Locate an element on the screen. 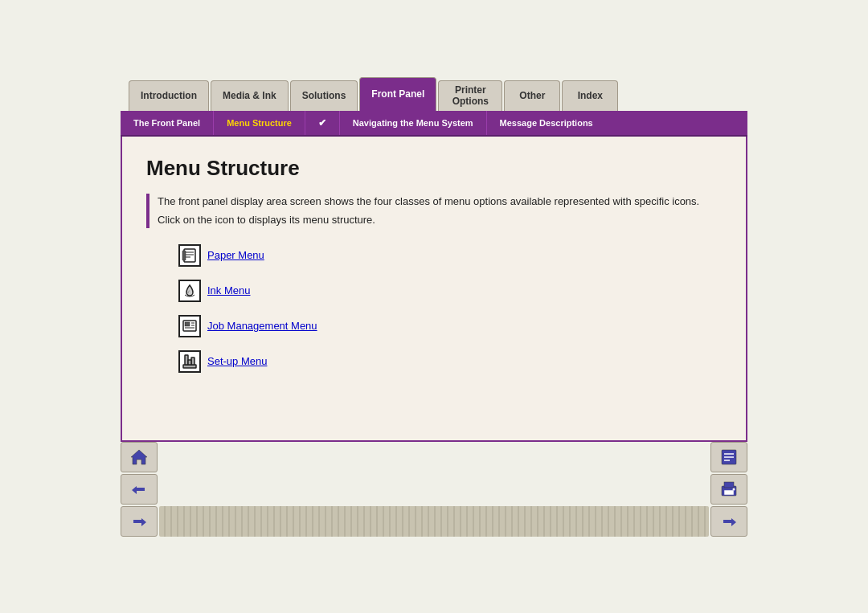  ink-menu-icon is located at coordinates (190, 291).